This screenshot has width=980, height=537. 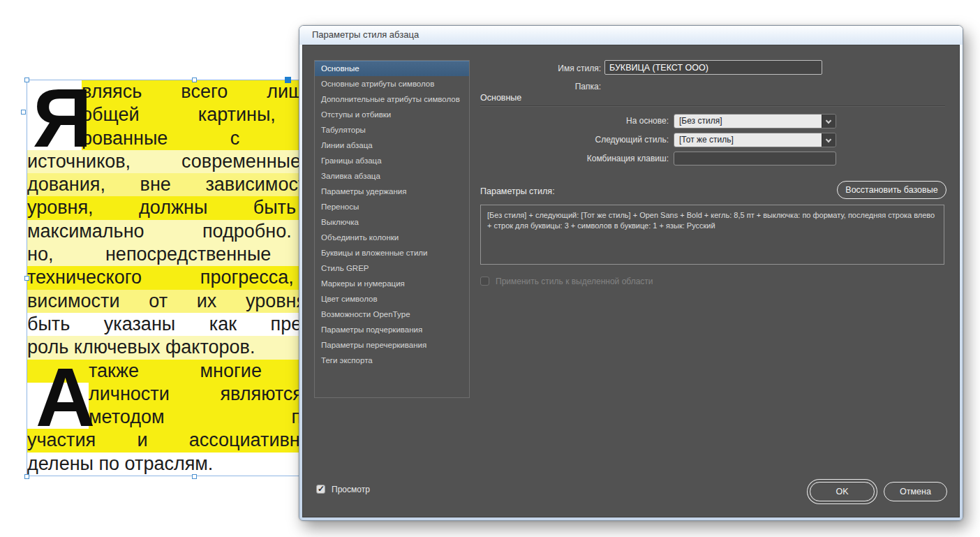 I want to click on sidebar-item-20: Теги экспорта, so click(x=392, y=360).